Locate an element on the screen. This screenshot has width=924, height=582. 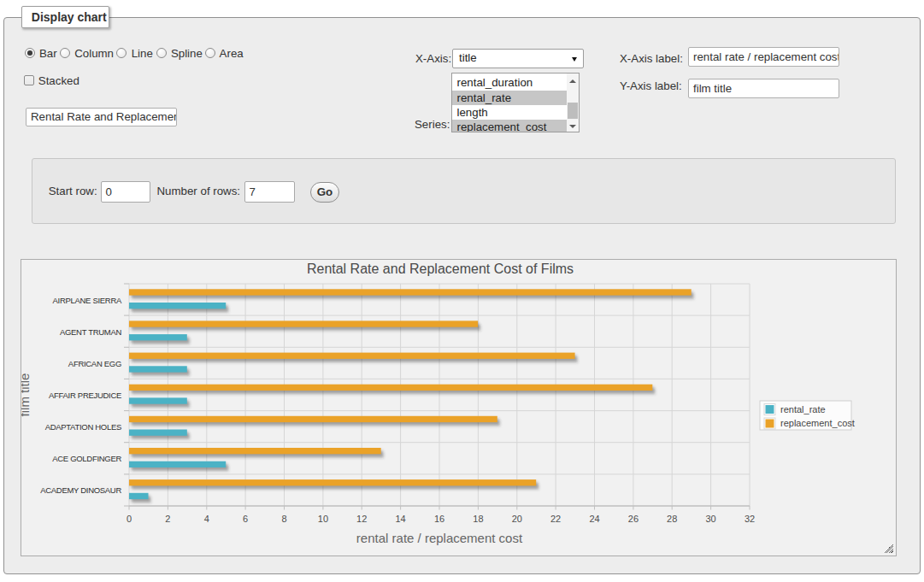
svg-text: 26 is located at coordinates (633, 519).